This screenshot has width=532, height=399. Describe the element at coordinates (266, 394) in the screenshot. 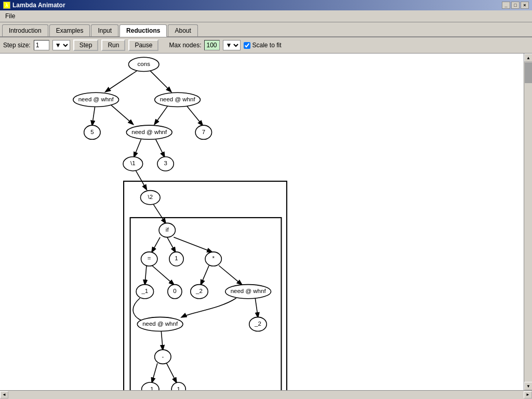

I see `horizontal-scrollbar: ◄ ►` at that location.